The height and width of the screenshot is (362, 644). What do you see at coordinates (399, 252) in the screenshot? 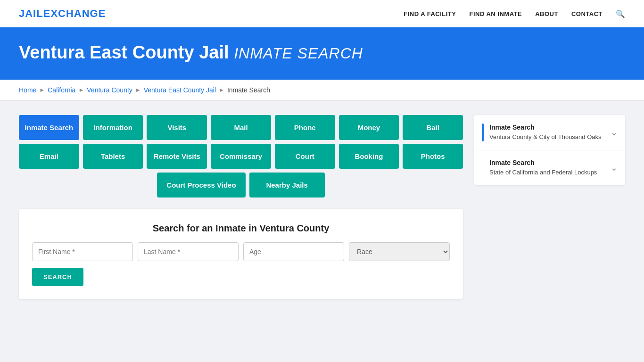
I see `race-select: Race White Black Hispanic Asian Other` at bounding box center [399, 252].